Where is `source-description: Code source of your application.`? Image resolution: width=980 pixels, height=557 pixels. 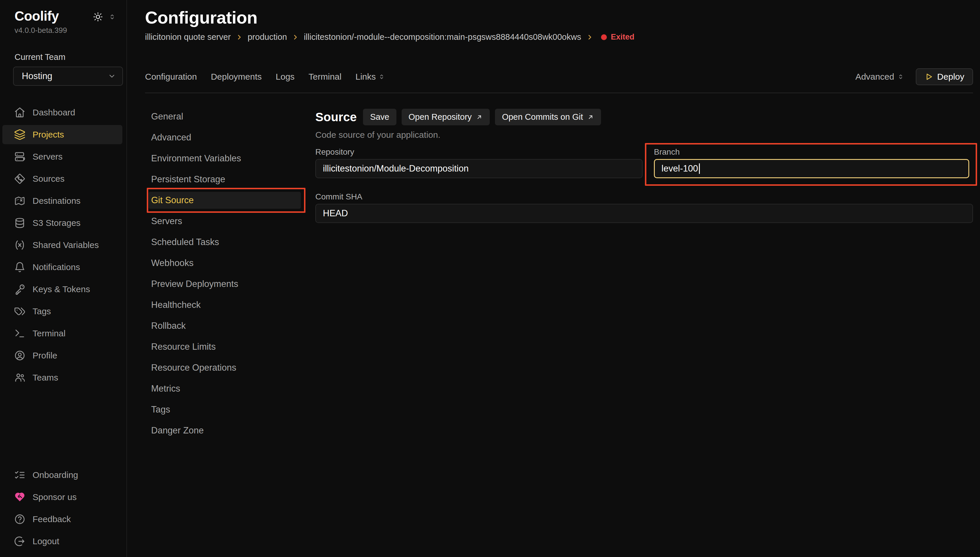
source-description: Code source of your application. is located at coordinates (644, 135).